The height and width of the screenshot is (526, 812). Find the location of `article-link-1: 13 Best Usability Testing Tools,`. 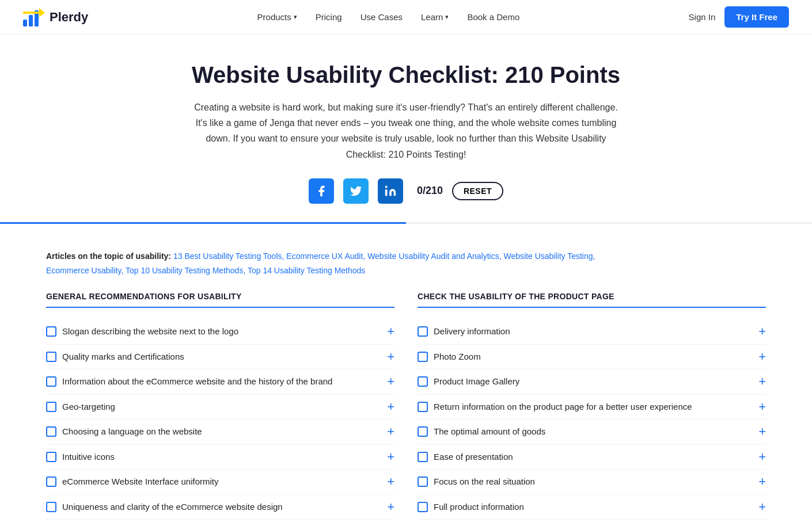

article-link-1: 13 Best Usability Testing Tools, is located at coordinates (229, 256).